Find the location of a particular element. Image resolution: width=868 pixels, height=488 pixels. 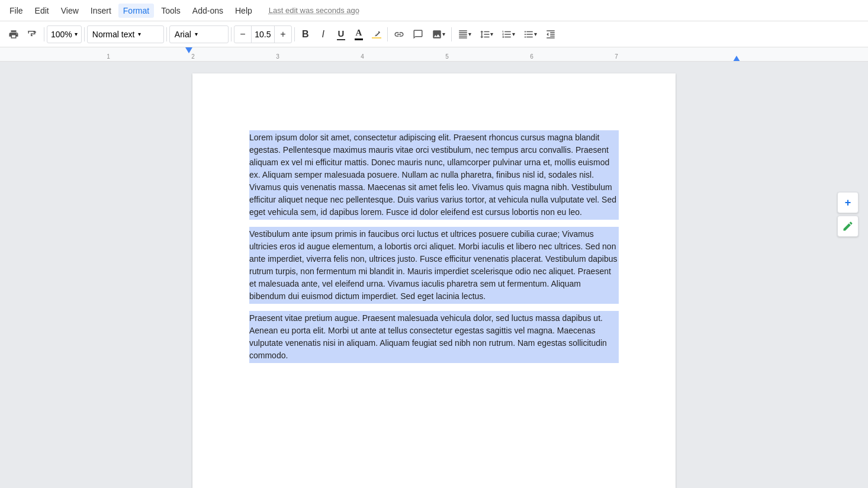

paragraph-3-text: Praesent vitae pretium augue. Praesent m… is located at coordinates (428, 336).